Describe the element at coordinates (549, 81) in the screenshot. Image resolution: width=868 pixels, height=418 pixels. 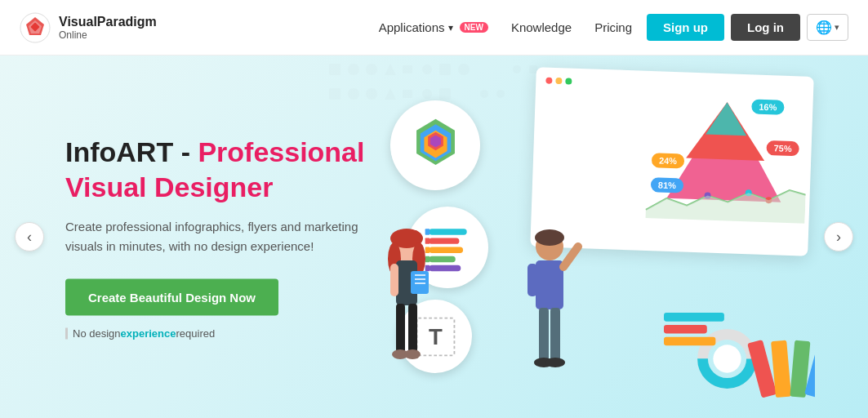
I see `dot-red` at that location.